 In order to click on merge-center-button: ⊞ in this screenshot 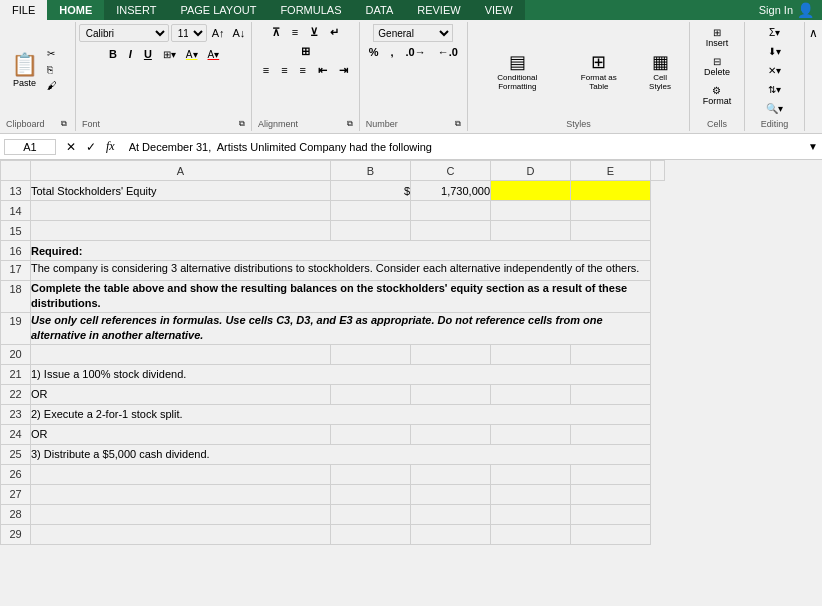, I will do `click(306, 52)`.